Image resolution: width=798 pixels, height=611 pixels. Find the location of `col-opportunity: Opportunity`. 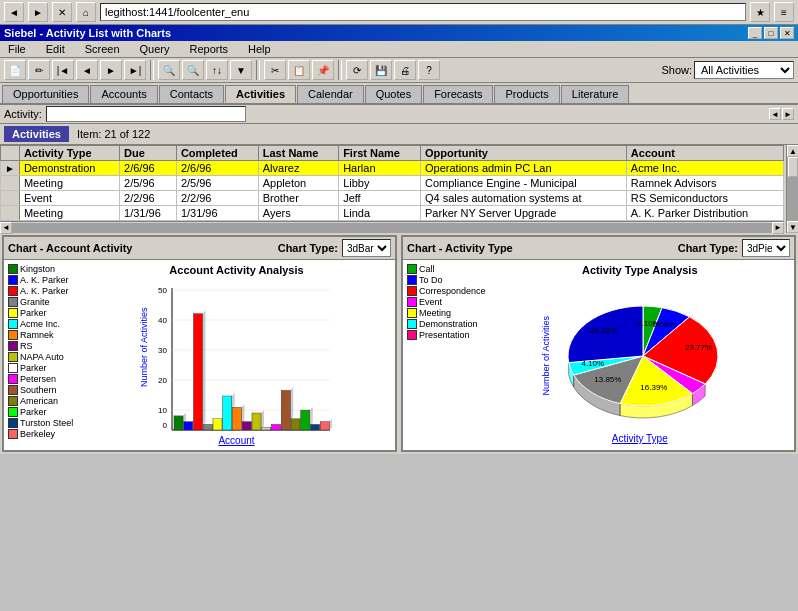

col-opportunity: Opportunity is located at coordinates (524, 154).